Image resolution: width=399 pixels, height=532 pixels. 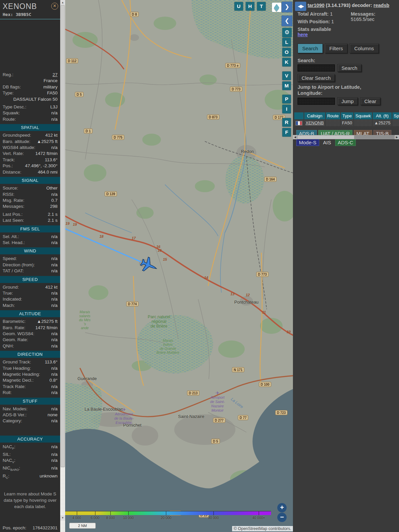 What do you see at coordinates (347, 116) in the screenshot?
I see `table-header: Type` at bounding box center [347, 116].